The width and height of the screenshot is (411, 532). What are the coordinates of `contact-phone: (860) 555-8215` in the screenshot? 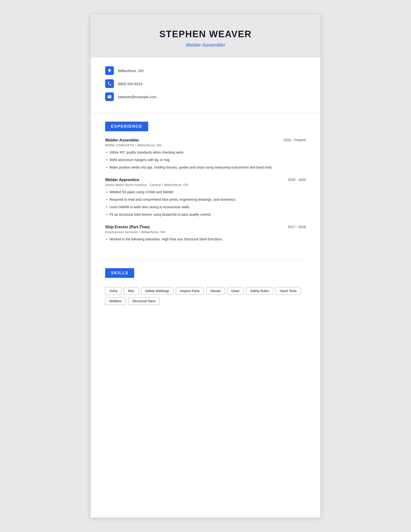 It's located at (206, 84).